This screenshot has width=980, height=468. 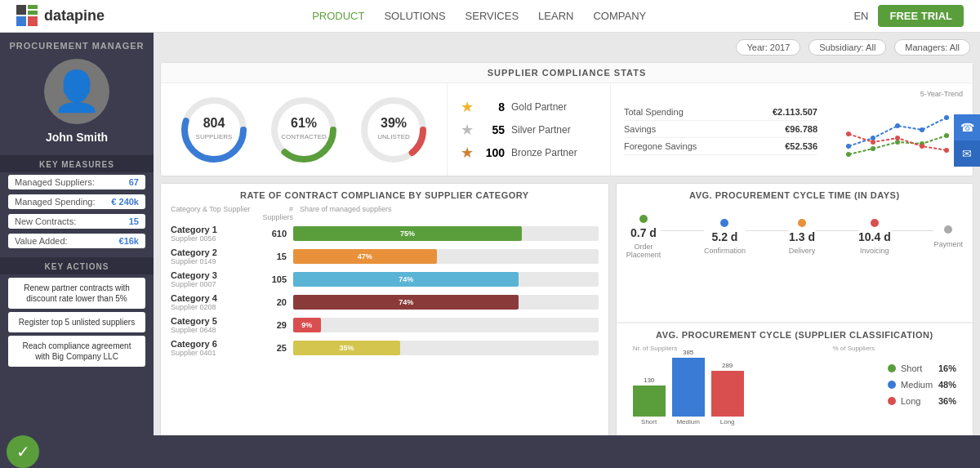 I want to click on gold-count: 8, so click(x=492, y=107).